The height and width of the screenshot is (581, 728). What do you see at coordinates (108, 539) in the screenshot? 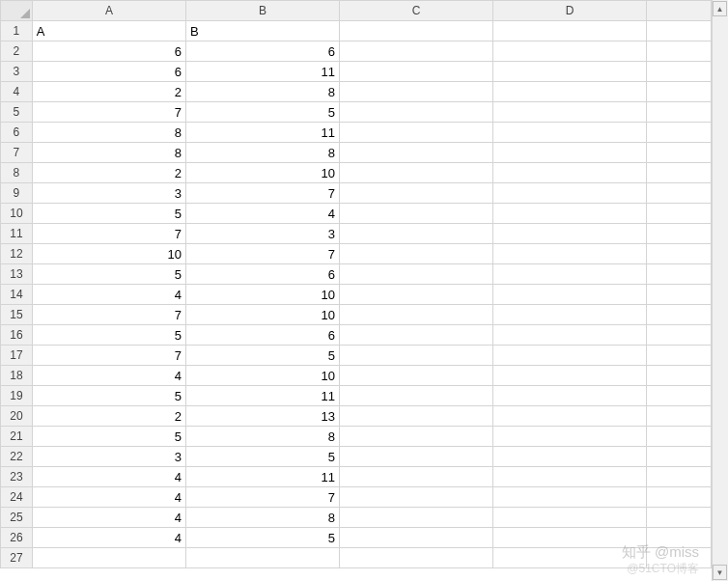
I see `cell-A26: 4` at bounding box center [108, 539].